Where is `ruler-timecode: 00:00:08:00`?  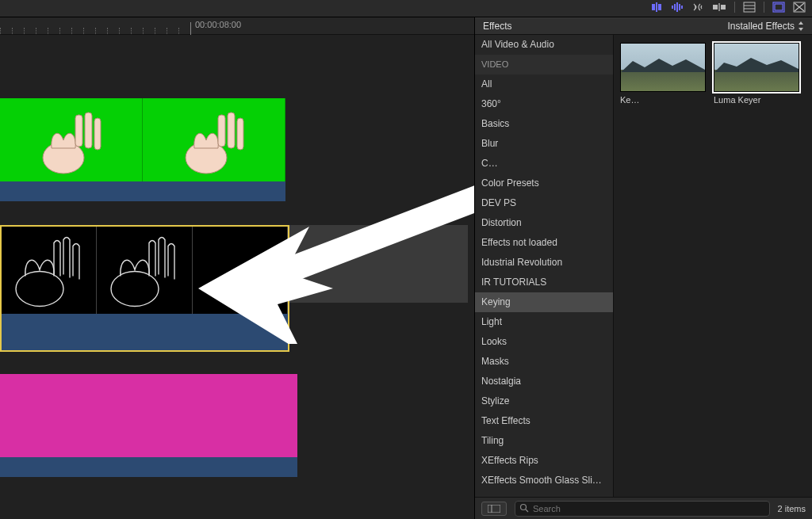
ruler-timecode: 00:00:08:00 is located at coordinates (218, 25).